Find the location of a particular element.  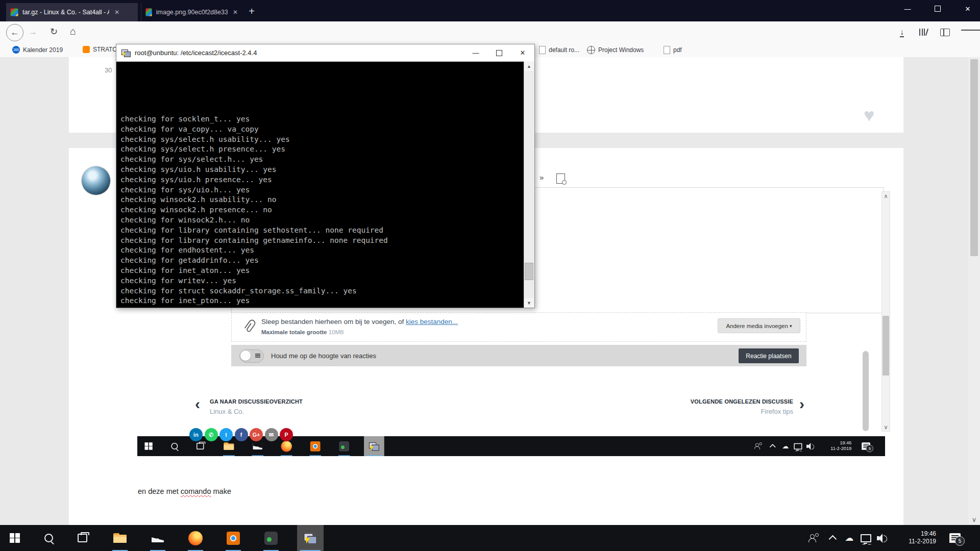

bookmark-default: default ro... is located at coordinates (559, 50).